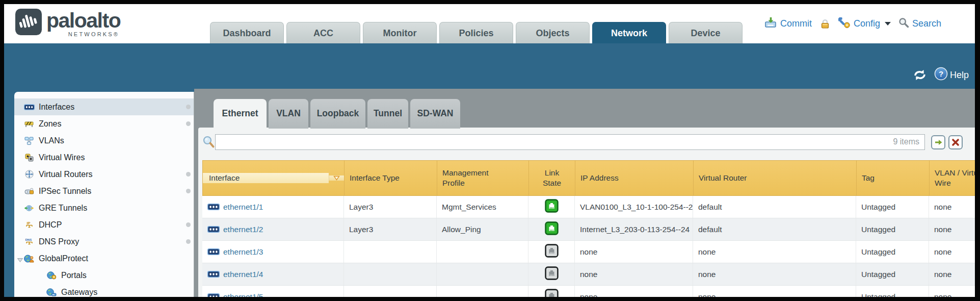  What do you see at coordinates (589, 252) in the screenshot?
I see `table-row: ethernet1/3nonenoneUntaggednone` at bounding box center [589, 252].